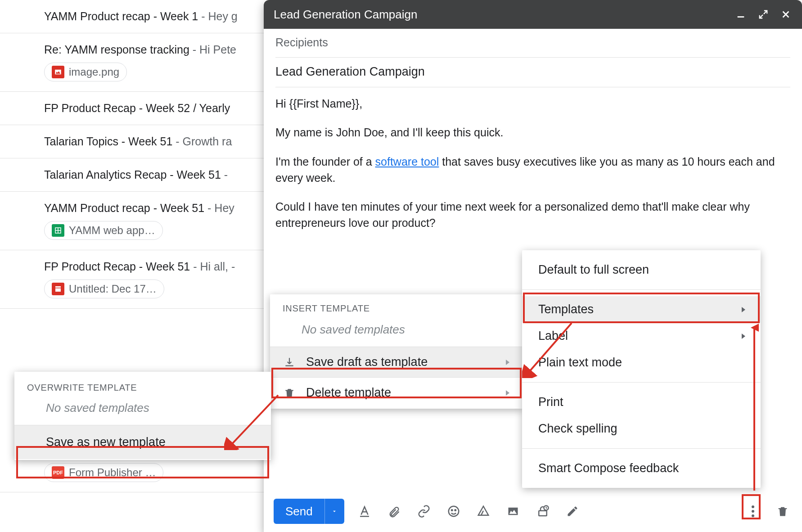  I want to click on email-row: YAMM Product recap - Week 51 - Hey YAMM …, so click(135, 221).